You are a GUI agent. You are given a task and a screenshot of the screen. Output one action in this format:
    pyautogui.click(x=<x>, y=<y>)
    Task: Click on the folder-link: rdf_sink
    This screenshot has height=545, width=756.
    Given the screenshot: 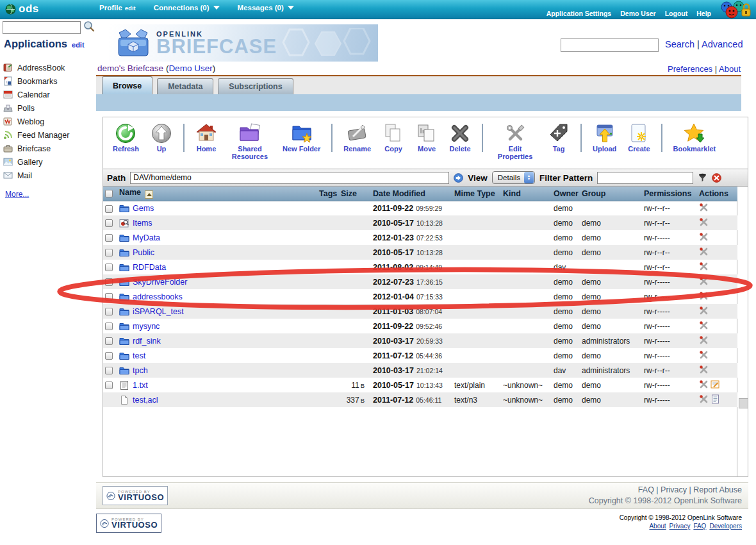 What is the action you would take?
    pyautogui.click(x=147, y=341)
    